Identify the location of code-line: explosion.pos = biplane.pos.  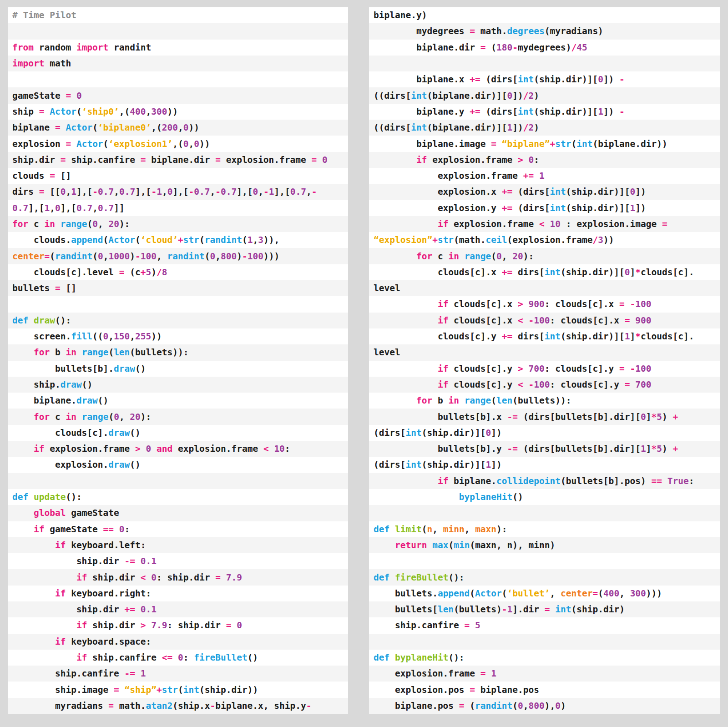
(544, 690).